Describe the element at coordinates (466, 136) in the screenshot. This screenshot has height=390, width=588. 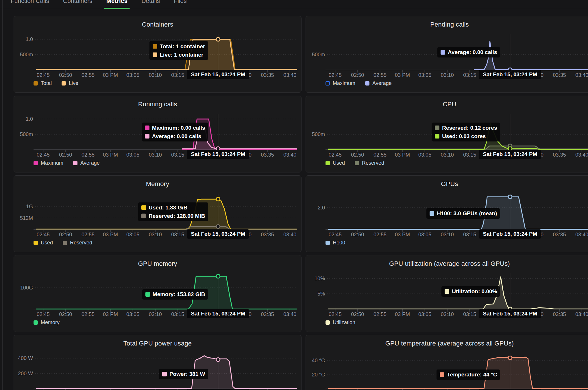
I see `tooltip-row: Used: 0.03 cores` at that location.